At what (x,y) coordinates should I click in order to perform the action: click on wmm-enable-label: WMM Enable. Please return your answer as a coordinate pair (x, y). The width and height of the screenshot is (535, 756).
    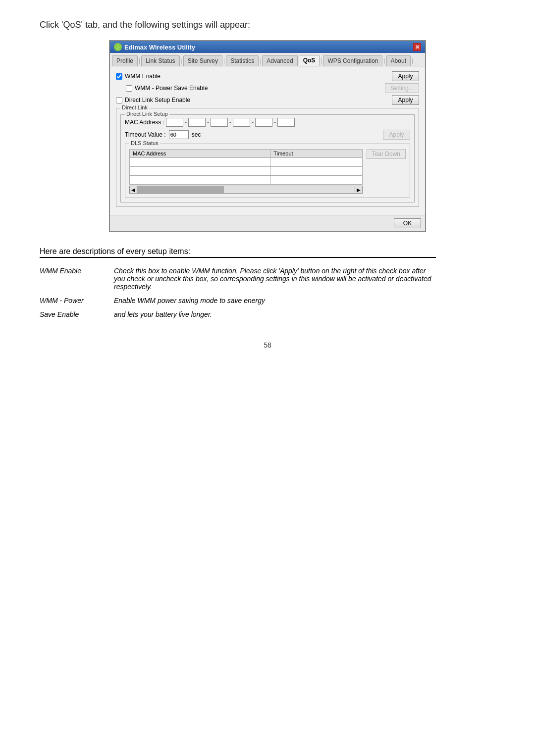
    Looking at the image, I should click on (143, 76).